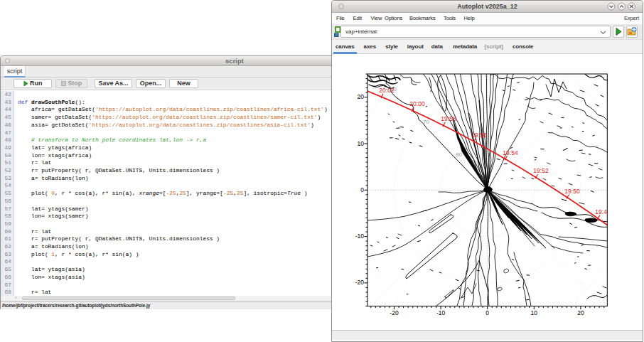 The height and width of the screenshot is (342, 644). I want to click on svg-text: 19:52, so click(541, 171).